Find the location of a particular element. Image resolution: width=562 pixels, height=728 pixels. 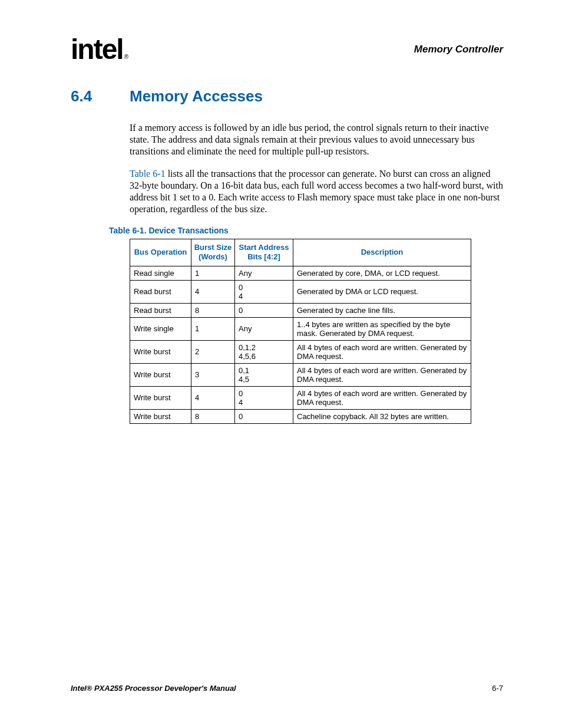

footer-page-number: 6-7 is located at coordinates (497, 689).